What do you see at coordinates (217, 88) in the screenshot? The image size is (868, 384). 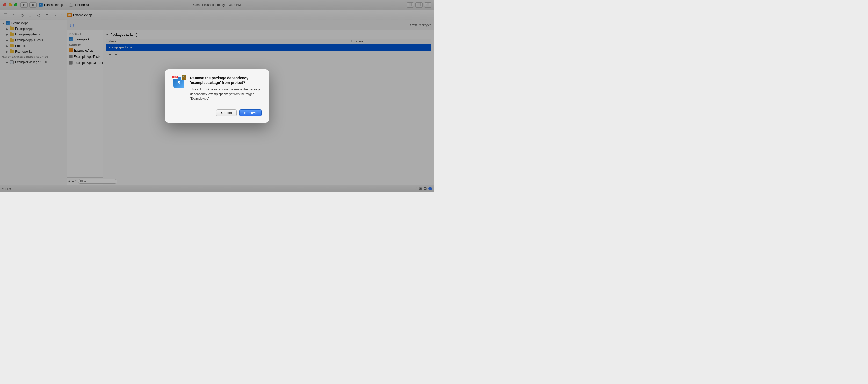 I see `modal-header: X 🔨 NEW Remove the package dependency 'e…` at bounding box center [217, 88].